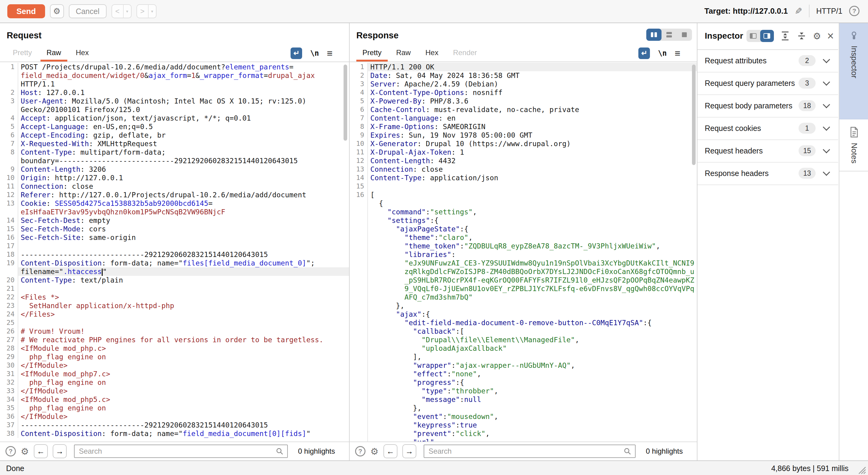 The height and width of the screenshot is (475, 868). What do you see at coordinates (175, 246) in the screenshot?
I see `code-row: 17` at bounding box center [175, 246].